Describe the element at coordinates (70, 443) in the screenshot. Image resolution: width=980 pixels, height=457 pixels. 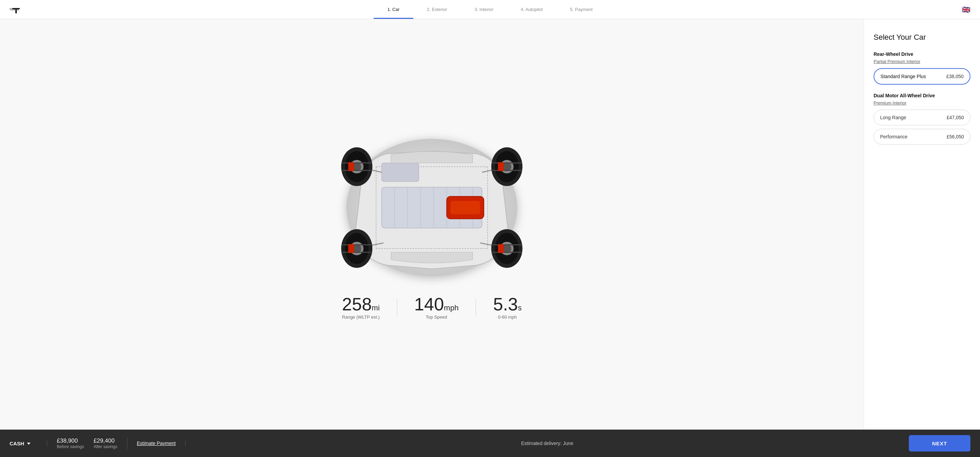
I see `price-before-savings: £38,900 Before savings` at that location.